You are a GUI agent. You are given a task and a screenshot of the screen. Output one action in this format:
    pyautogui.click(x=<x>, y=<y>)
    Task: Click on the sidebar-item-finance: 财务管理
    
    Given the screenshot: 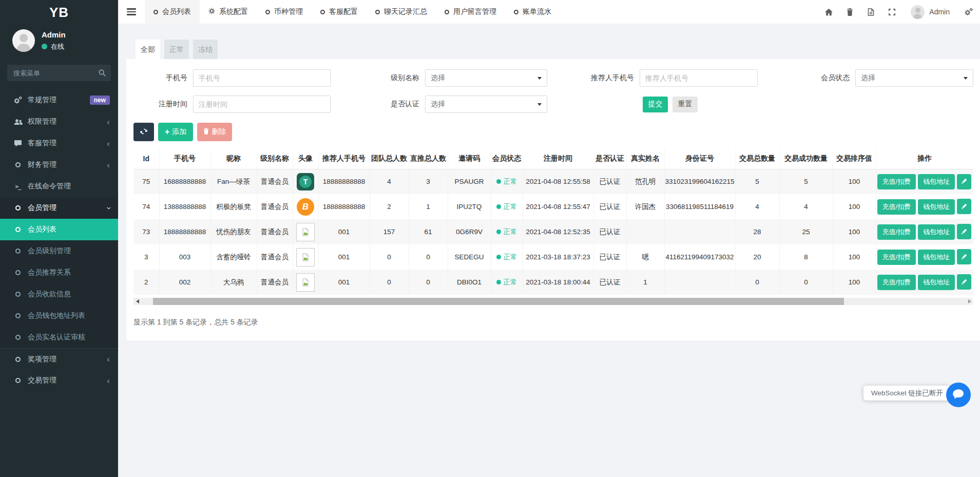 What is the action you would take?
    pyautogui.click(x=59, y=165)
    